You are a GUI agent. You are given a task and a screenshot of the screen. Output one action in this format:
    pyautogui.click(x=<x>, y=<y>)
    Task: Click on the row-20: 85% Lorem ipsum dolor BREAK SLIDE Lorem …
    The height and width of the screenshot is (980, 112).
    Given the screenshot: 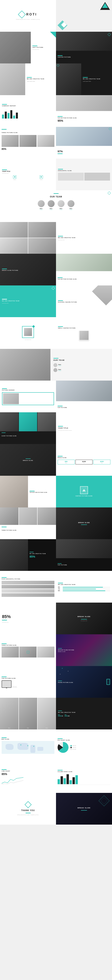 What is the action you would take?
    pyautogui.click(x=56, y=619)
    